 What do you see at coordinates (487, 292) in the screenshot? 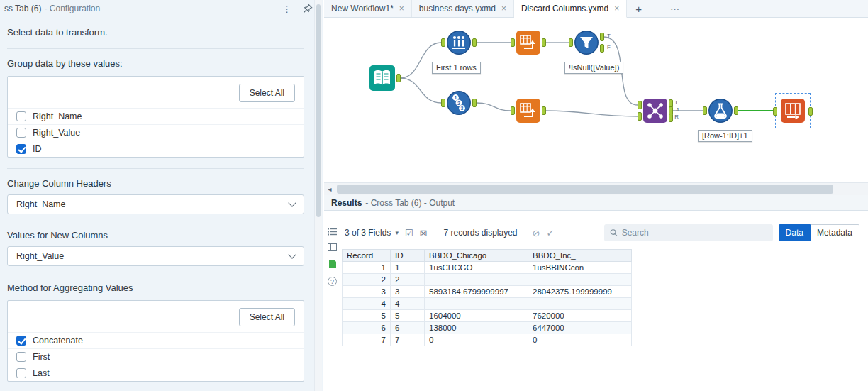
I see `table-row: 335893184.679999999728042375.199999999` at bounding box center [487, 292].